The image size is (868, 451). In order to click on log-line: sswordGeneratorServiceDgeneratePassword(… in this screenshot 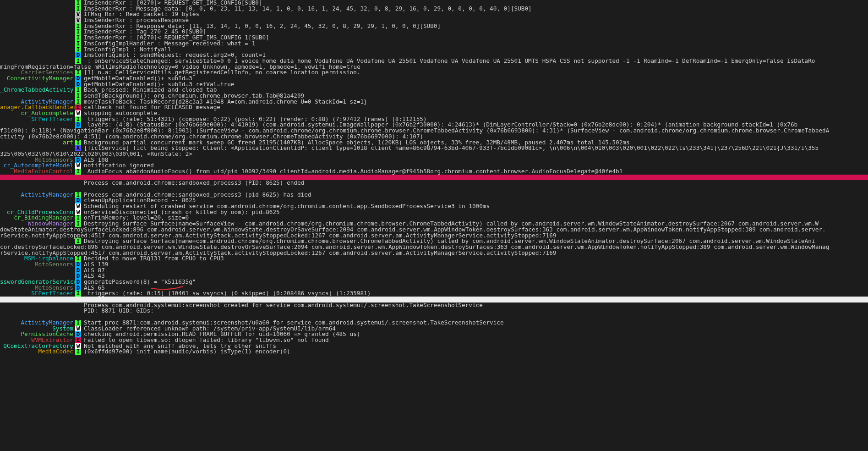, I will do `click(434, 282)`.